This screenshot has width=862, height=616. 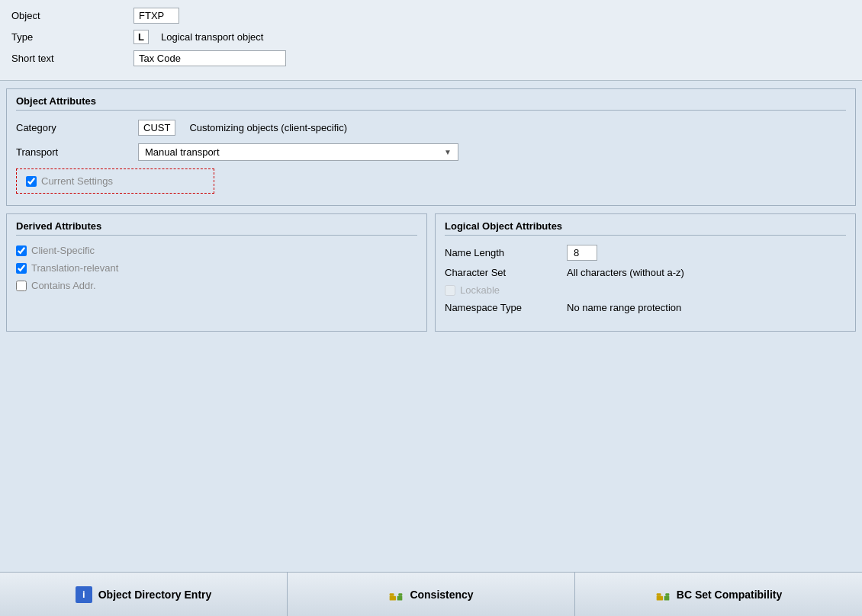 What do you see at coordinates (626, 273) in the screenshot?
I see `character-set-value: All characters (without a-z)` at bounding box center [626, 273].